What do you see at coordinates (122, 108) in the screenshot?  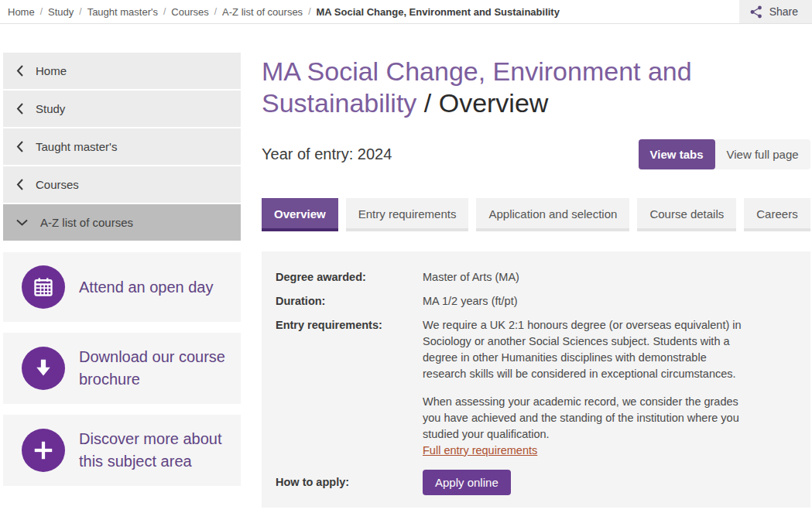 I see `sidebar-item-study: Study` at bounding box center [122, 108].